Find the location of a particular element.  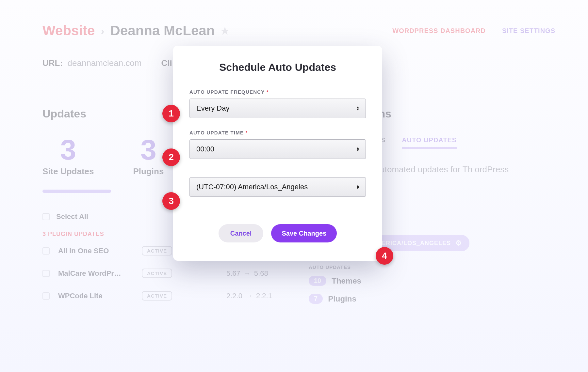

tab-auto-updates: AUTO UPDATES is located at coordinates (429, 143).